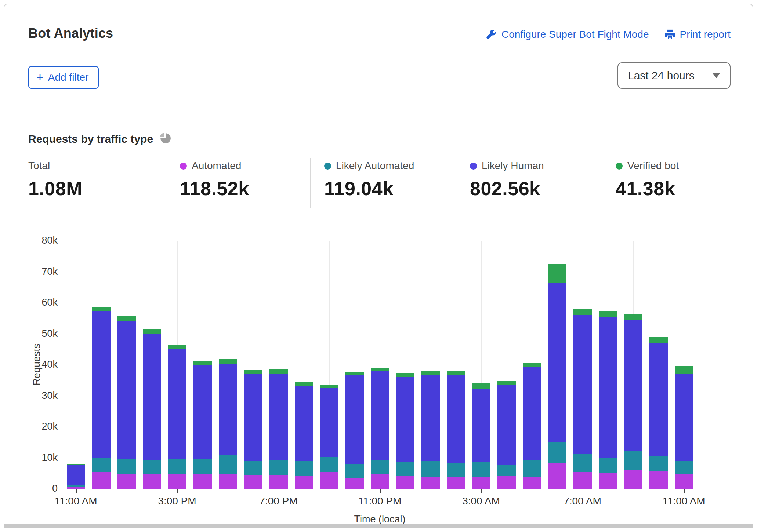  What do you see at coordinates (557, 376) in the screenshot?
I see `bar-6:00 AM` at bounding box center [557, 376].